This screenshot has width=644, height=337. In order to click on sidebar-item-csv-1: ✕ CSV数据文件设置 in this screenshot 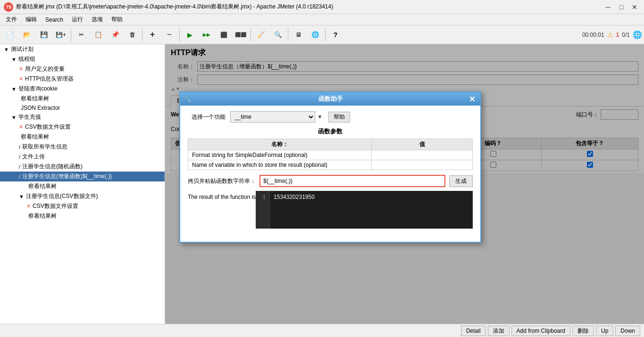, I will do `click(82, 127)`.